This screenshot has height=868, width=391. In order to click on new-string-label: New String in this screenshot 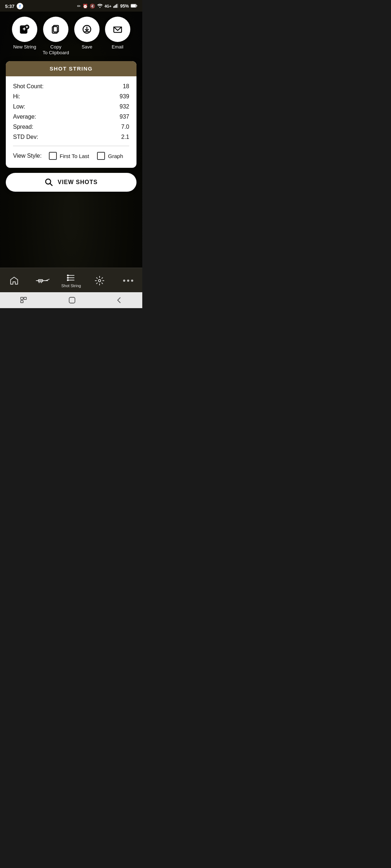, I will do `click(25, 47)`.